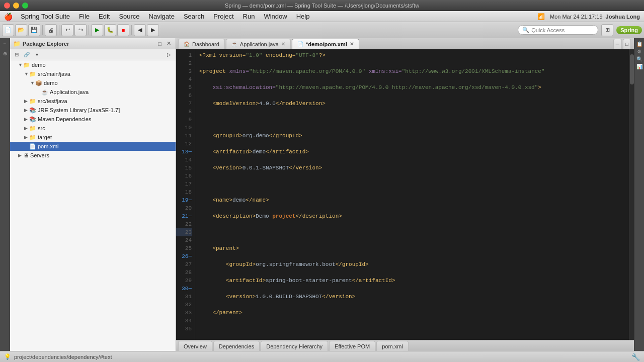  Describe the element at coordinates (21, 65) in the screenshot. I see `toggle-demo: ▼` at that location.